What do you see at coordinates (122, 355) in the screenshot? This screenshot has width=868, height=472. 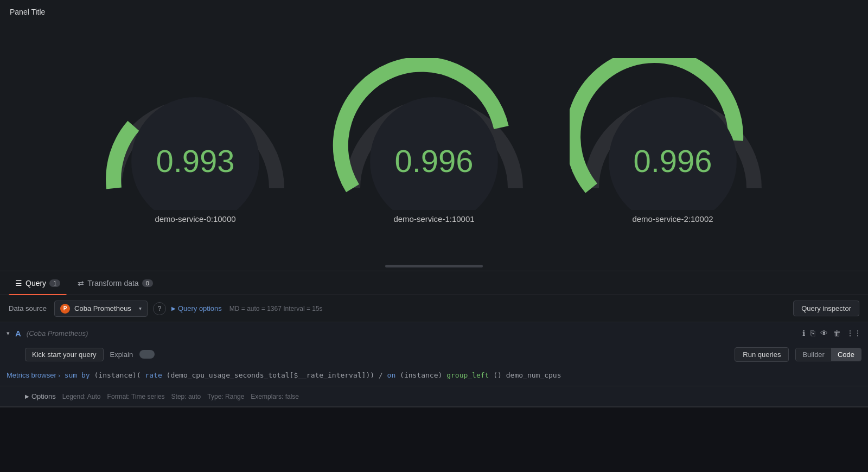 I see `explain-label: Explain` at bounding box center [122, 355].